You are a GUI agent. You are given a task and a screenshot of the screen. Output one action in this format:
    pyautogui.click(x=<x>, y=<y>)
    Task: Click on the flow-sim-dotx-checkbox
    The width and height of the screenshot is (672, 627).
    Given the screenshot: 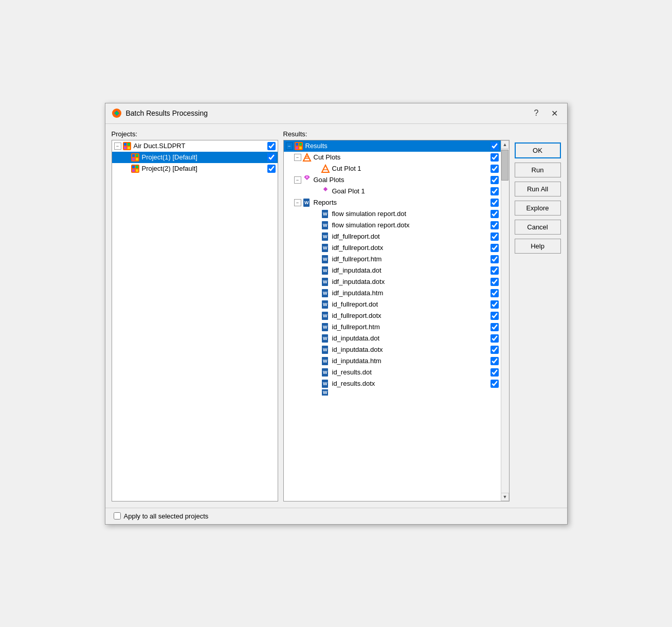 What is the action you would take?
    pyautogui.click(x=495, y=225)
    